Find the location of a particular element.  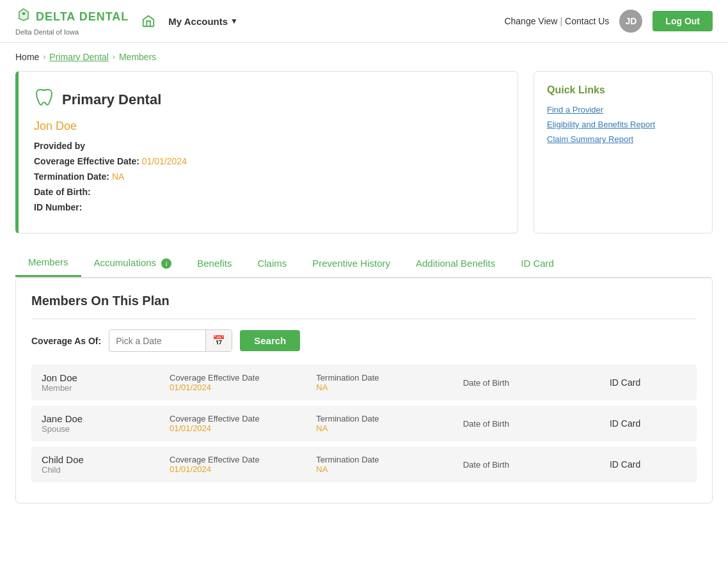

card-dob: Date of Birth: is located at coordinates (268, 192).